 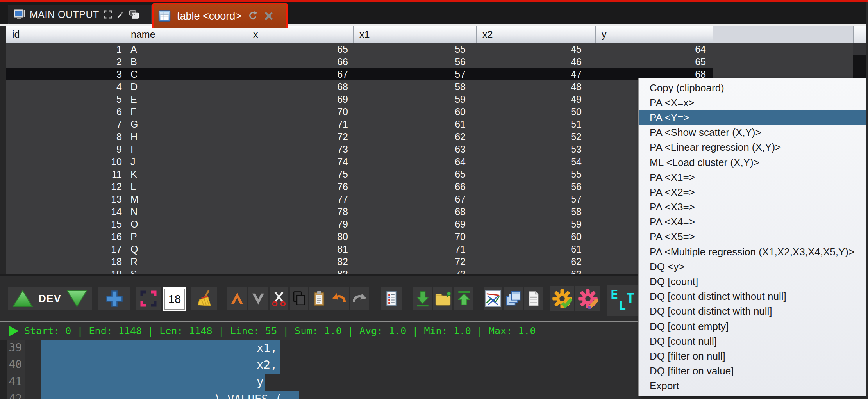 What do you see at coordinates (752, 103) in the screenshot?
I see `menu-item: PA <X=x>` at bounding box center [752, 103].